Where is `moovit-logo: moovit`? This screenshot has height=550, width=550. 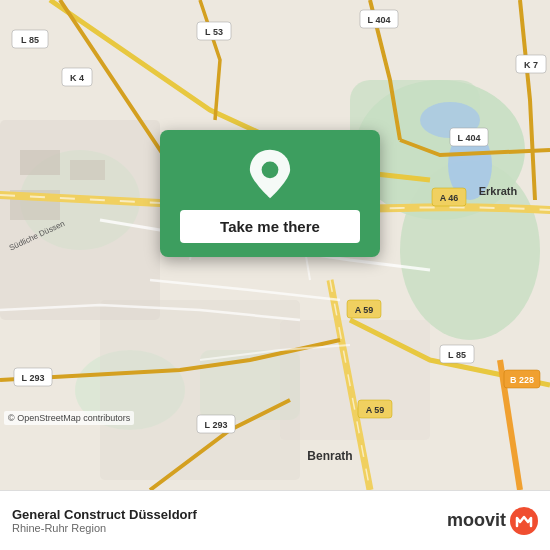 moovit-logo: moovit is located at coordinates (492, 521).